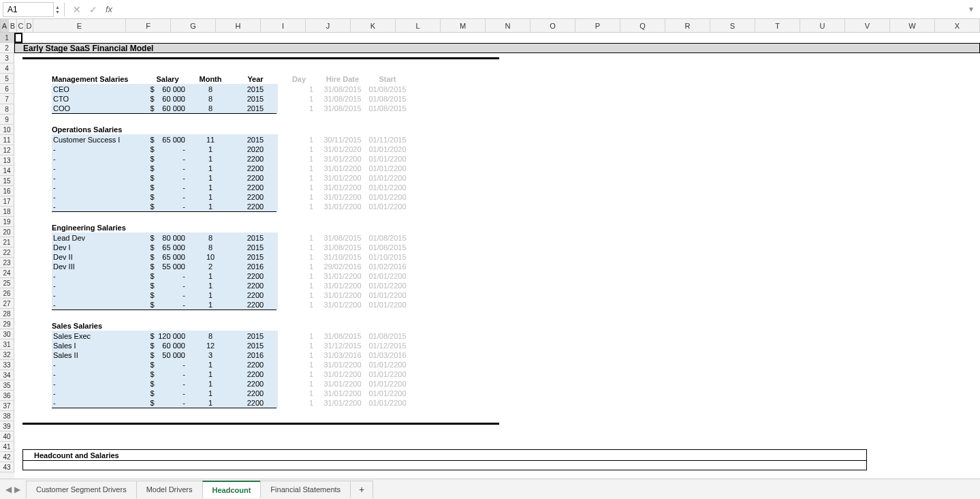 The image size is (980, 499). I want to click on cell-start: 01/10/2015, so click(388, 257).